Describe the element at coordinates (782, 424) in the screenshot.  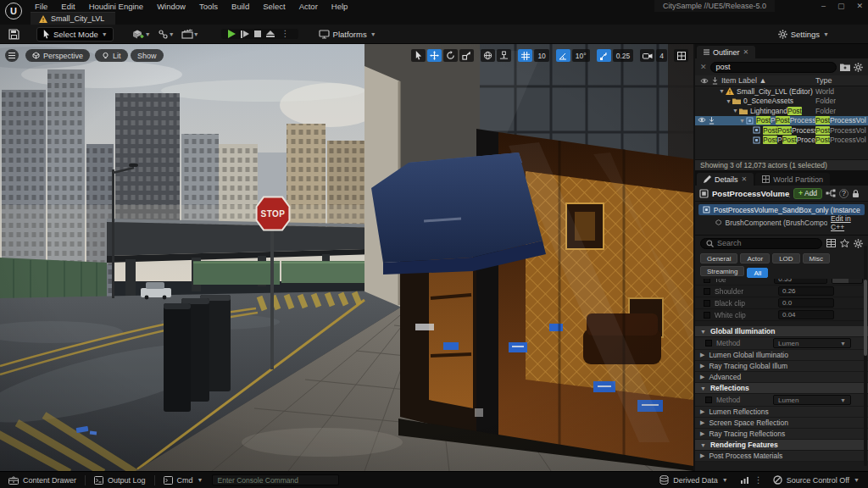
I see `collapsed-row-screen-space-reflection: ▶Screen Space Reflection` at that location.